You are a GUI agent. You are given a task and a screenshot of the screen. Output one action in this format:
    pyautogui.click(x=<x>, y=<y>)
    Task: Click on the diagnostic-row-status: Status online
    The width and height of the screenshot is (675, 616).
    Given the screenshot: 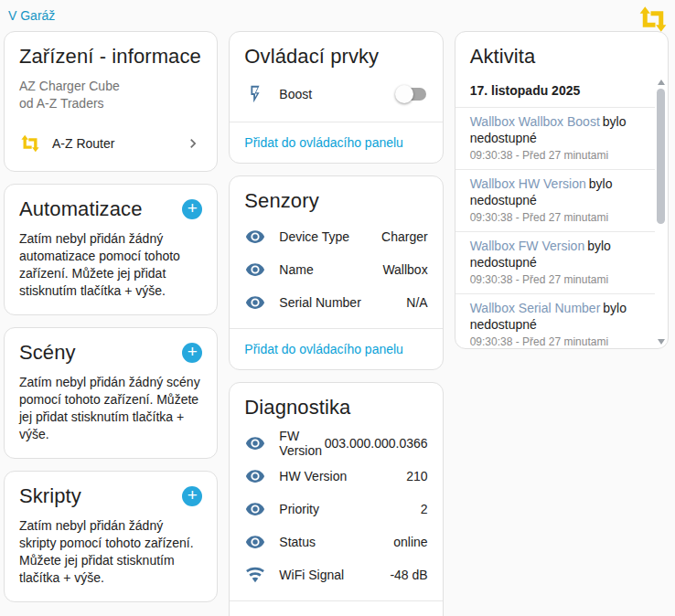 What is the action you would take?
    pyautogui.click(x=336, y=542)
    